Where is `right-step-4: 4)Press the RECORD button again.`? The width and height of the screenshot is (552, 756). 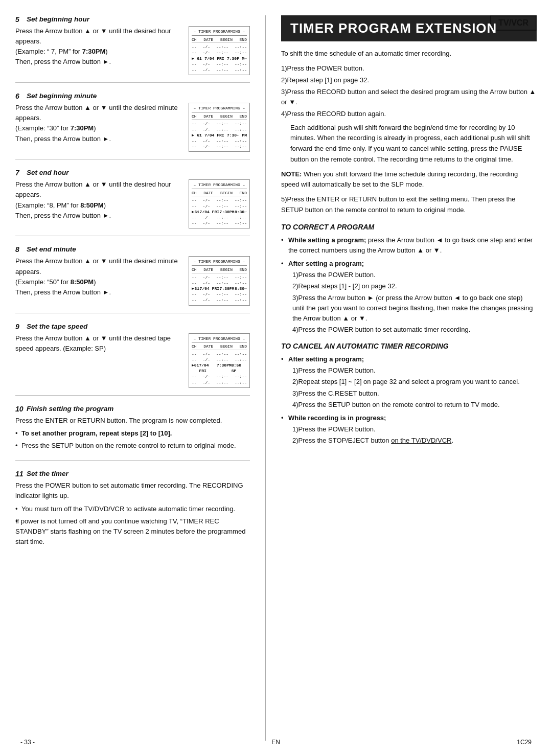
right-step-4: 4)Press the RECORD button again. is located at coordinates (409, 114).